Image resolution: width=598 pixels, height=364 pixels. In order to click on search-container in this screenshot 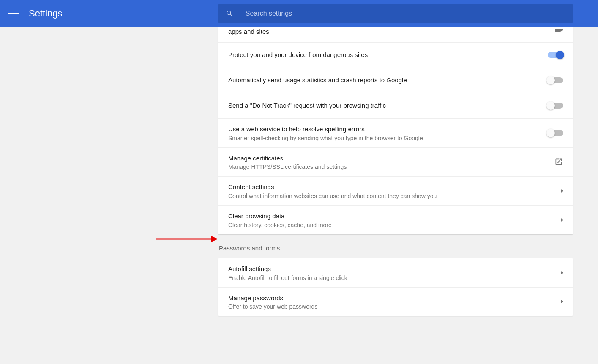, I will do `click(396, 14)`.